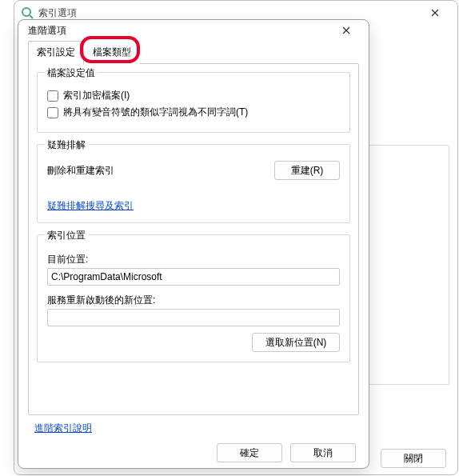  I want to click on group-troubleshoot: 疑難排解 刪除和重建索引 重建(R) 疑難排解搜尋及索引, so click(194, 184).